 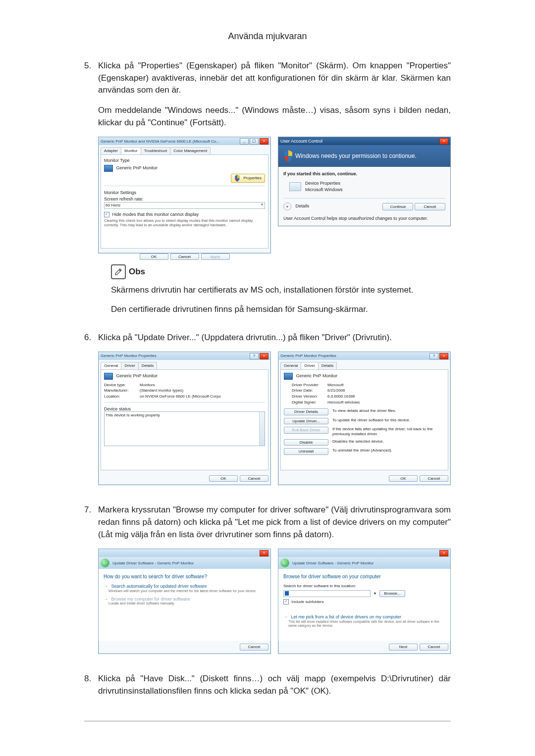 What do you see at coordinates (336, 391) in the screenshot?
I see `kv-value: 6/21/2006` at bounding box center [336, 391].